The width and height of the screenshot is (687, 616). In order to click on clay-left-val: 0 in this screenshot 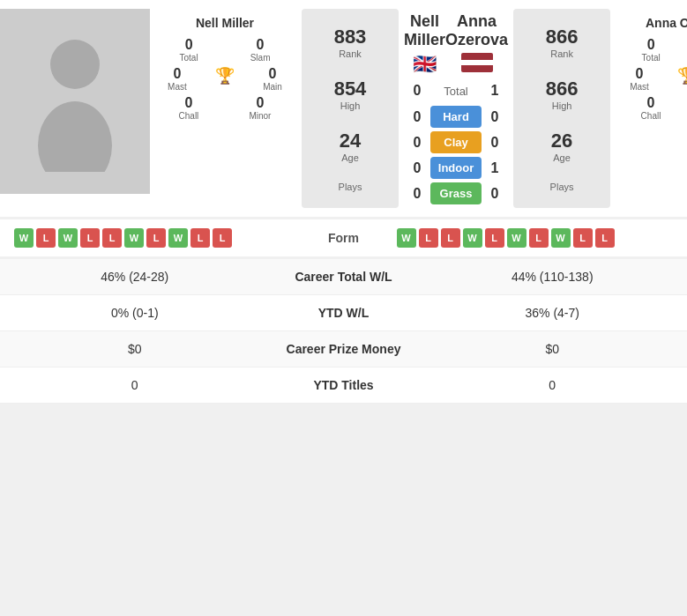, I will do `click(417, 143)`.